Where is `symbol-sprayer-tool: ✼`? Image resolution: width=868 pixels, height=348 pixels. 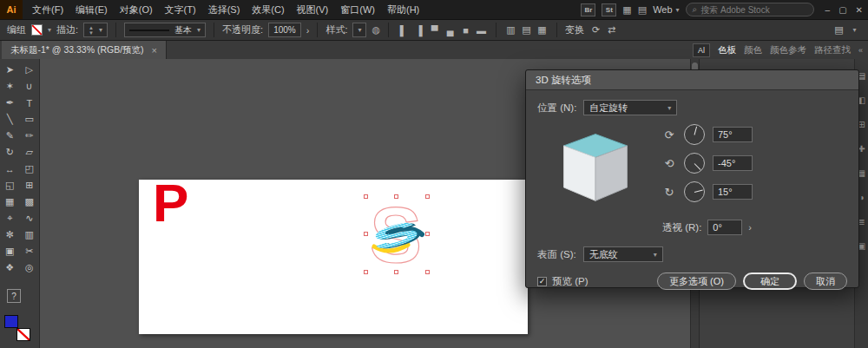
symbol-sprayer-tool: ✼ is located at coordinates (10, 234).